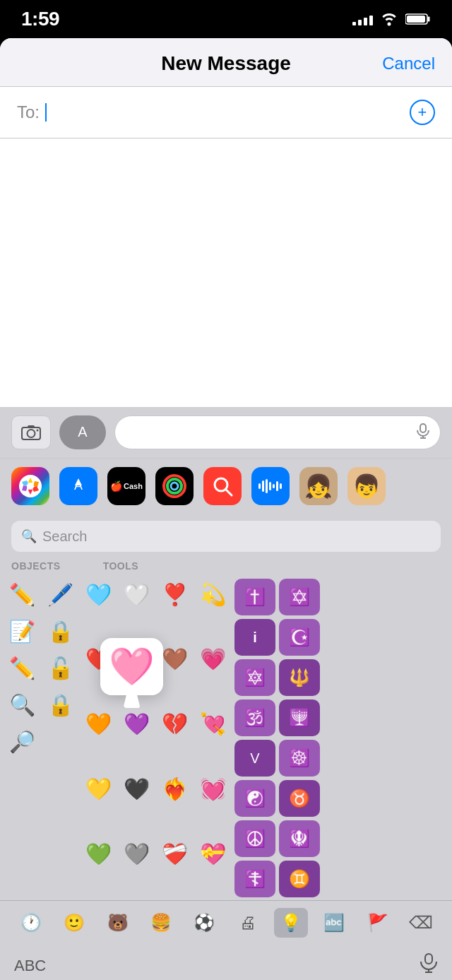 The image size is (452, 980). Describe the element at coordinates (291, 923) in the screenshot. I see `objects-tab: 💡` at that location.